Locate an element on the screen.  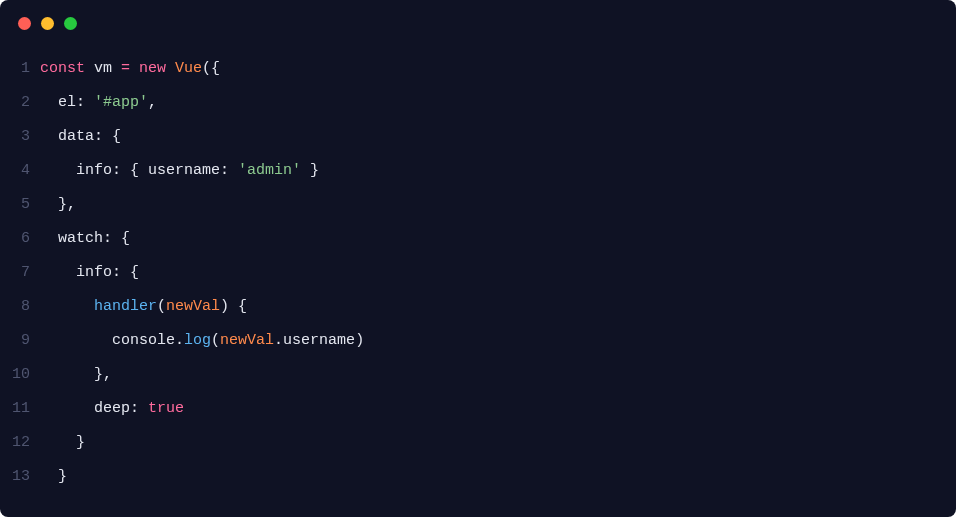
token-kw: true is located at coordinates (166, 408).